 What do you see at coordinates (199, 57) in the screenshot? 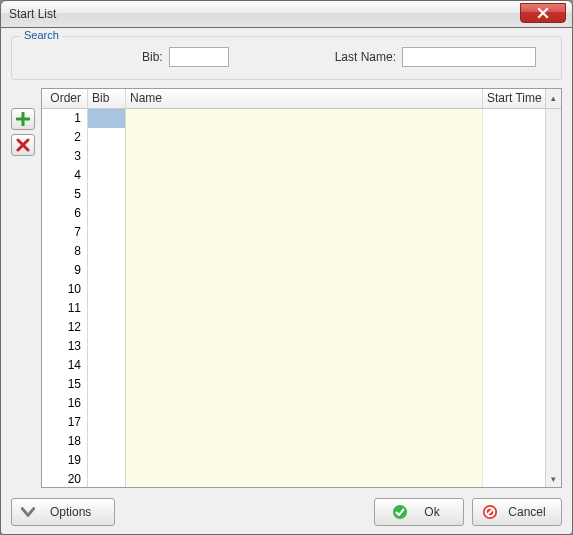
I see `bib-input` at bounding box center [199, 57].